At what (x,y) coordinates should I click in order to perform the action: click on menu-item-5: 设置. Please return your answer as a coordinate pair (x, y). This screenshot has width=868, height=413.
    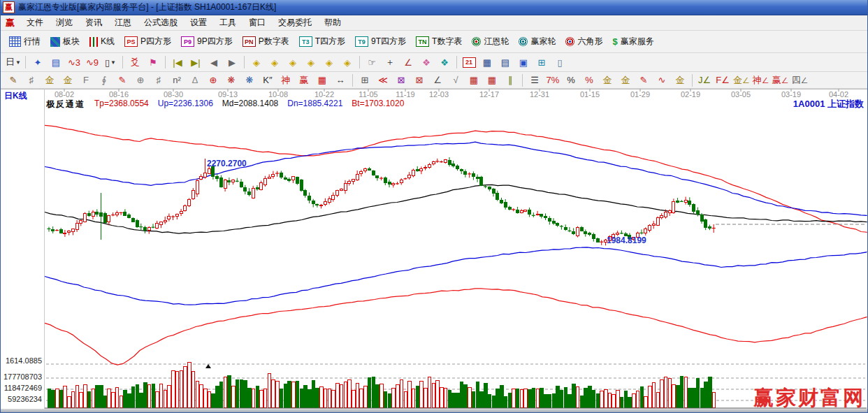
    Looking at the image, I should click on (198, 22).